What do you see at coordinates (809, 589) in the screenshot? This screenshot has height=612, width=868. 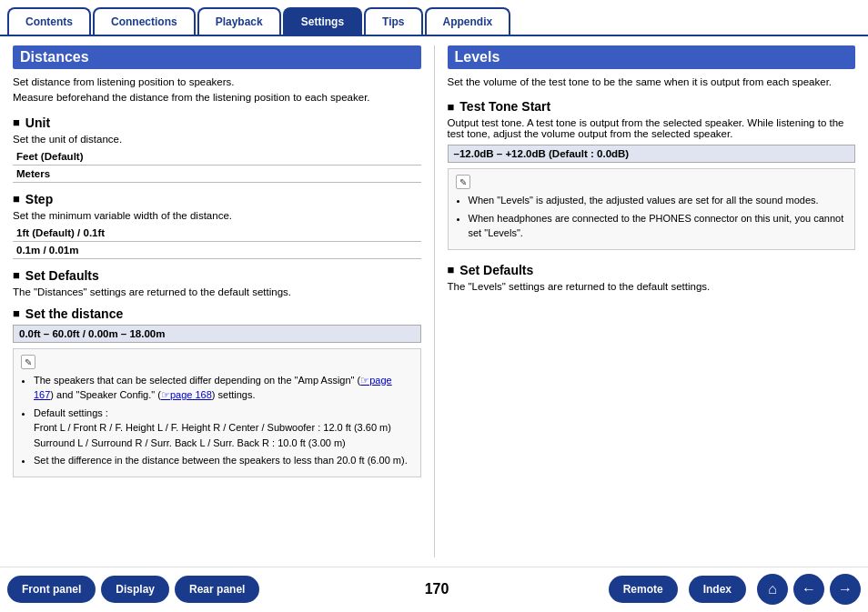 I see `back-button: ←` at bounding box center [809, 589].